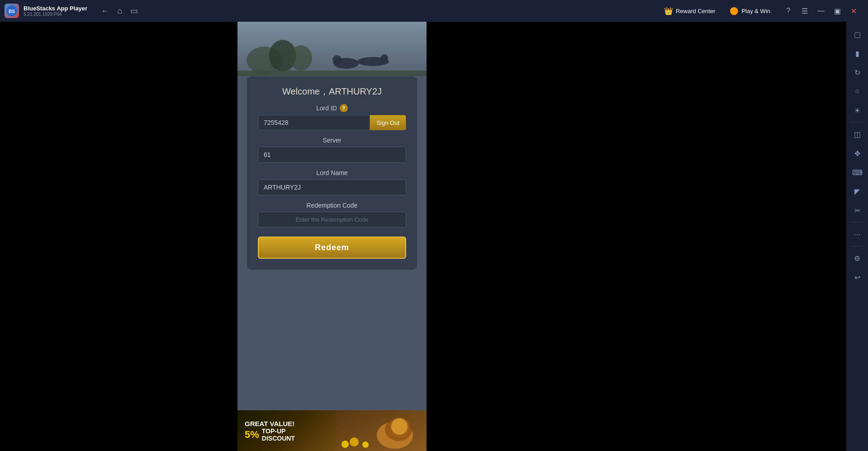 This screenshot has width=868, height=451. I want to click on sidebar-apk-icon: ◫, so click(857, 134).